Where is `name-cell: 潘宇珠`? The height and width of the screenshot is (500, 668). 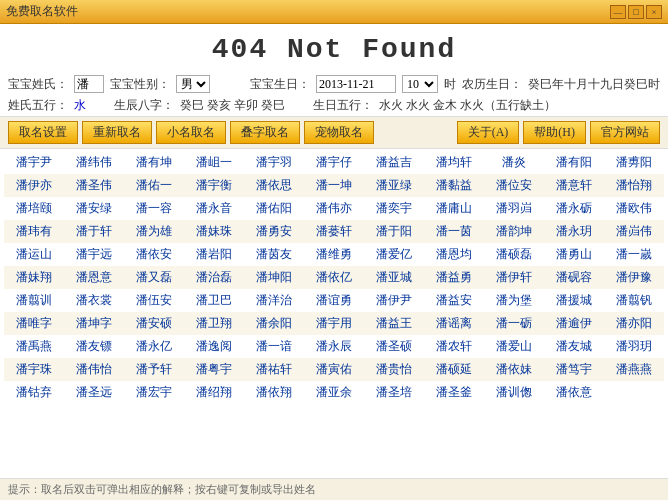 name-cell: 潘宇珠 is located at coordinates (34, 370).